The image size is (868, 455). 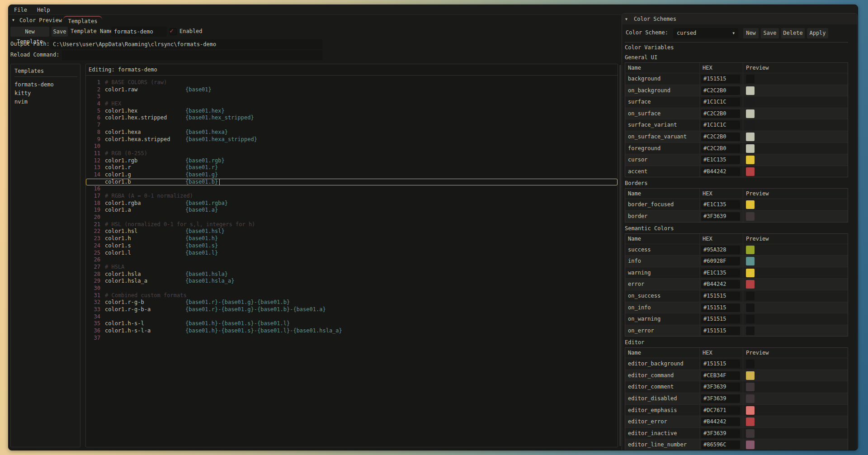 What do you see at coordinates (46, 85) in the screenshot?
I see `template-list-item: formats-demo` at bounding box center [46, 85].